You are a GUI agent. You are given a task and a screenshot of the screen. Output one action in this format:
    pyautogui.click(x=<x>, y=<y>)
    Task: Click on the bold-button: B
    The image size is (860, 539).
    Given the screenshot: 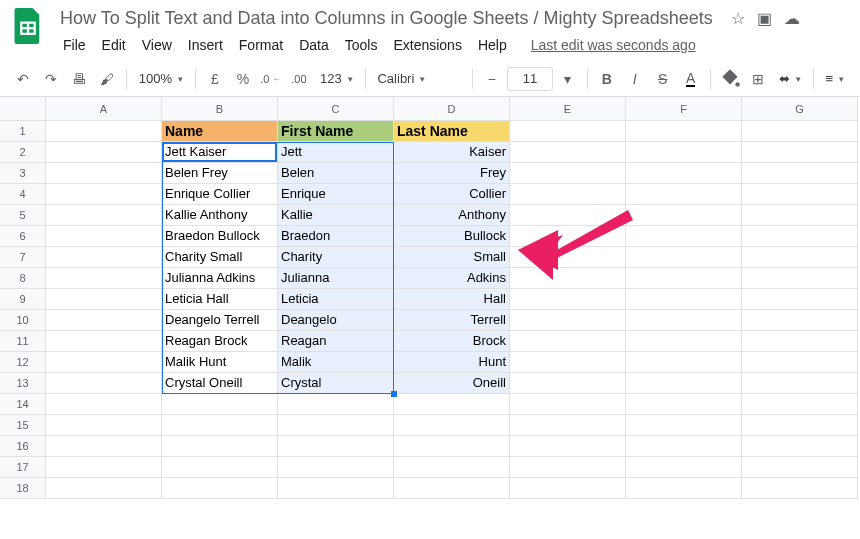 What is the action you would take?
    pyautogui.click(x=607, y=79)
    